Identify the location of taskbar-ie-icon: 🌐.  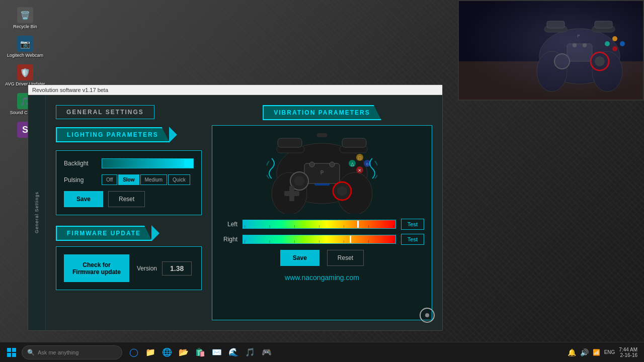
(167, 352).